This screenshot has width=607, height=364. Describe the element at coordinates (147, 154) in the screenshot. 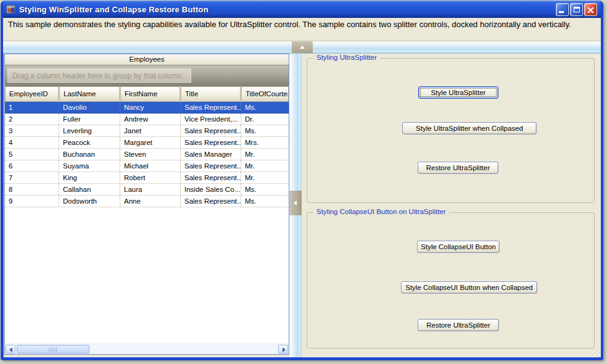

I see `table-row: 5 Buchanan Steven Sales Manager Mr.` at that location.